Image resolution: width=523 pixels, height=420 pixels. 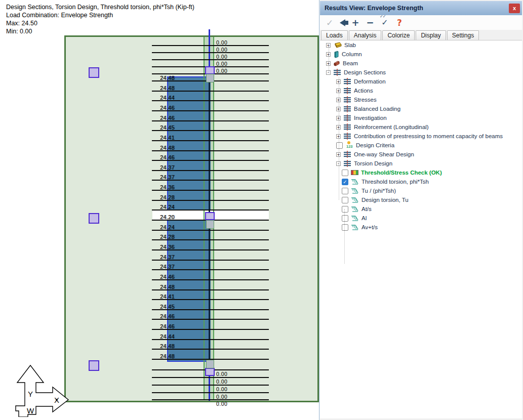 What do you see at coordinates (167, 197) in the screenshot?
I see `section-value-label: 24.28` at bounding box center [167, 197].